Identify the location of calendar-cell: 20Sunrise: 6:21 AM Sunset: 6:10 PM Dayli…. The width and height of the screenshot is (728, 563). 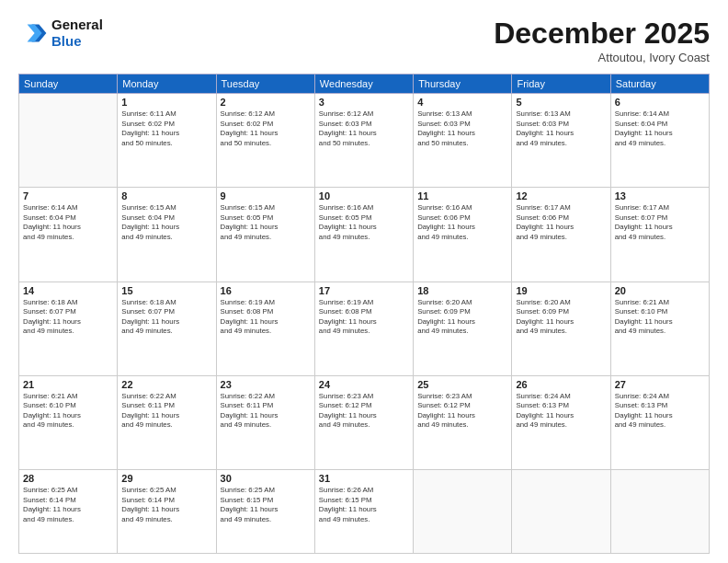
(660, 328).